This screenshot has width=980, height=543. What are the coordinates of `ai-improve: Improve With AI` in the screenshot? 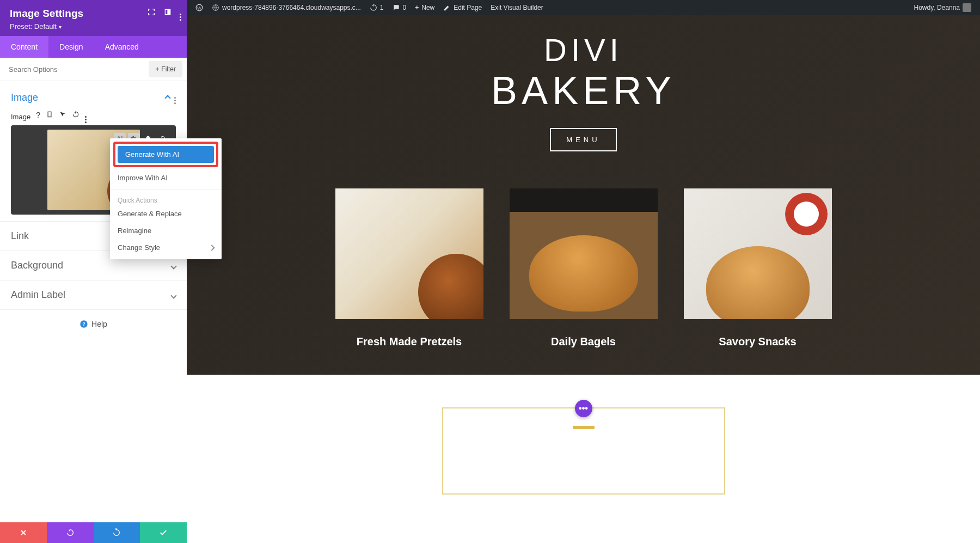 It's located at (166, 178).